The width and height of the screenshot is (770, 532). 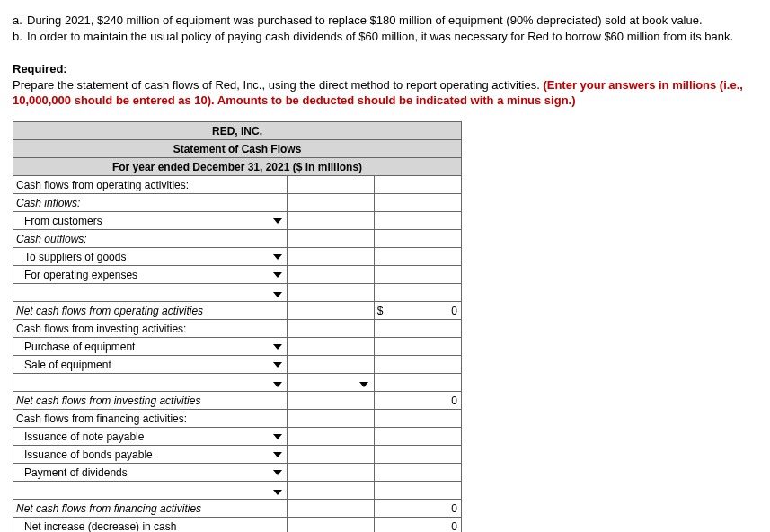 What do you see at coordinates (151, 239) in the screenshot?
I see `row-cash-outflows: Cash outflows:` at bounding box center [151, 239].